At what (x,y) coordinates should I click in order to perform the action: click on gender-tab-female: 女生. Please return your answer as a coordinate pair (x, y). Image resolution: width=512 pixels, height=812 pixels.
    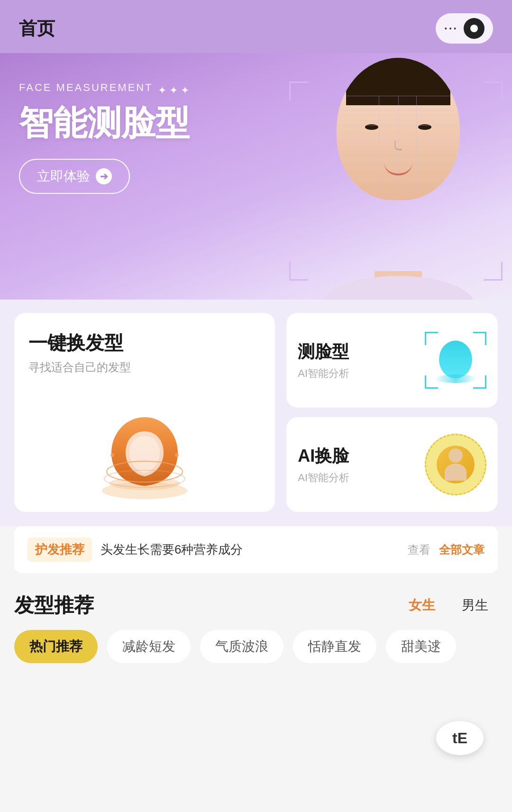
    Looking at the image, I should click on (422, 605).